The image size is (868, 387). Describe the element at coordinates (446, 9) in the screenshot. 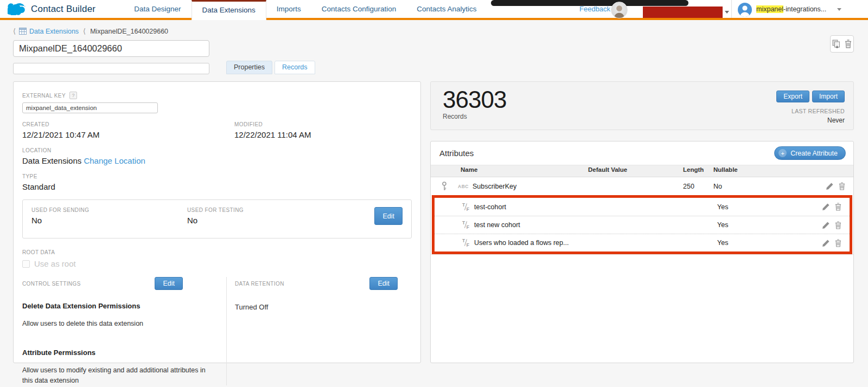

I see `nav-contacts-analytics: Contacts Analytics` at that location.